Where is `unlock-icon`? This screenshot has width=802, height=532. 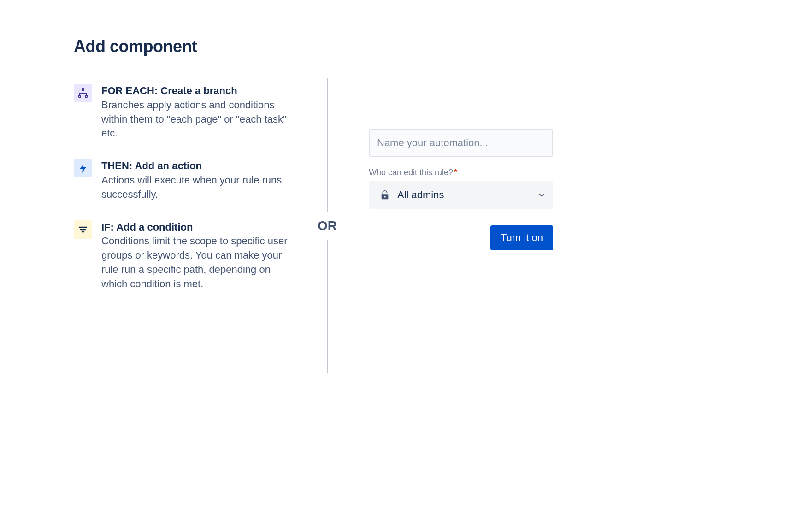 unlock-icon is located at coordinates (385, 195).